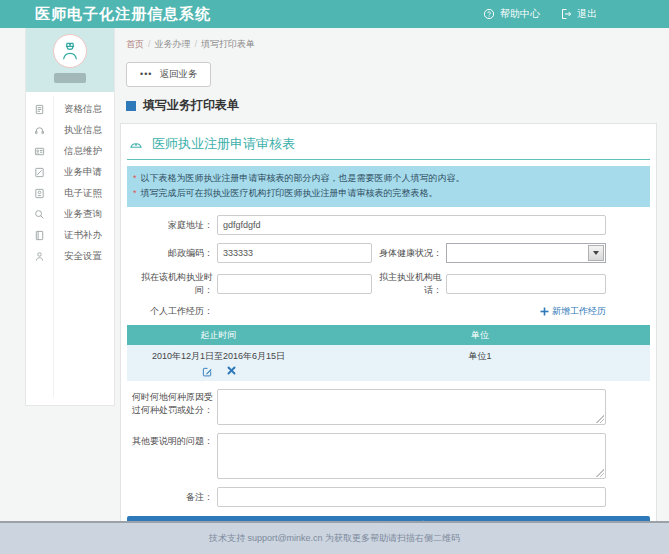  Describe the element at coordinates (40, 152) in the screenshot. I see `id-card-icon` at that location.